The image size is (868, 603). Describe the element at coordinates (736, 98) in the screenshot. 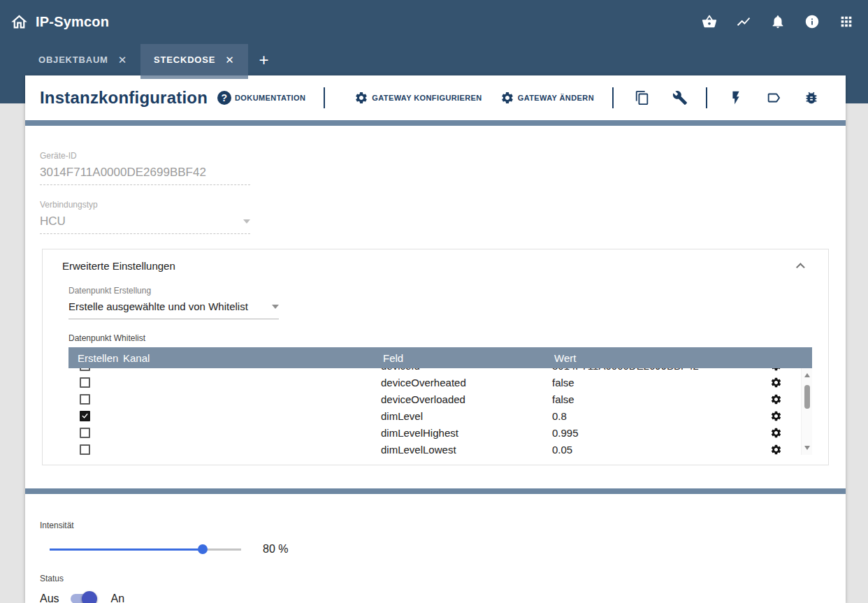

I see `flash-icon` at that location.